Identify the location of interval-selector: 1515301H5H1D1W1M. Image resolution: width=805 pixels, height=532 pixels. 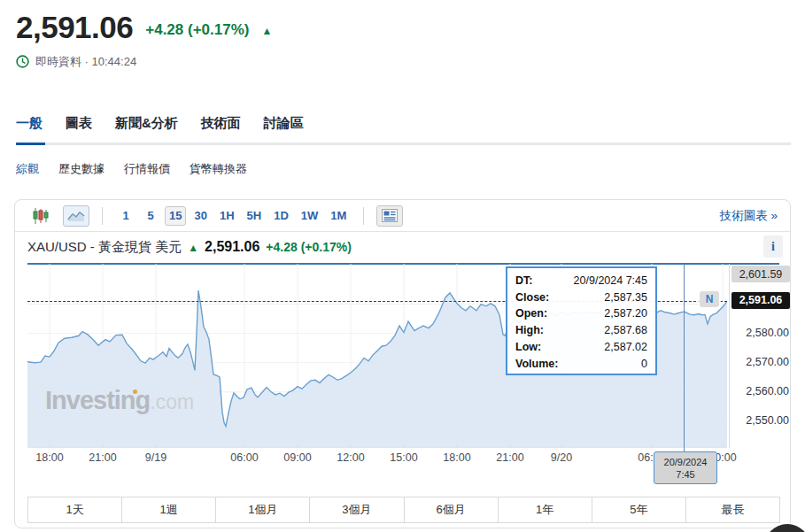
(233, 216).